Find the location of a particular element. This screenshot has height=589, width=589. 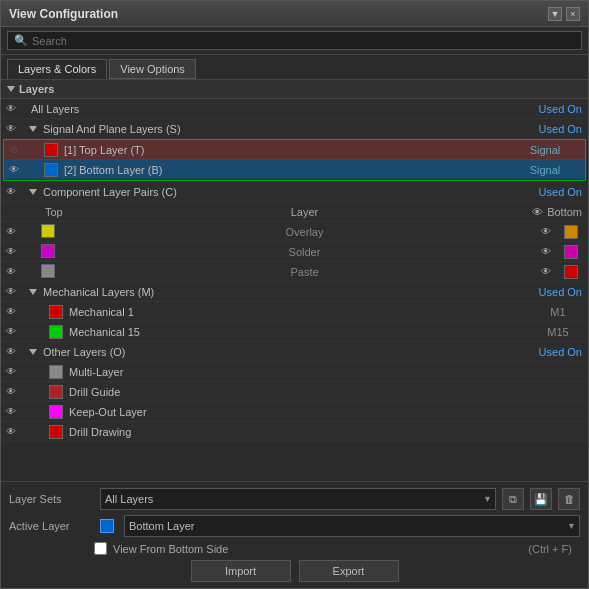

overlay-bottom-eye: 👁 is located at coordinates (546, 232).